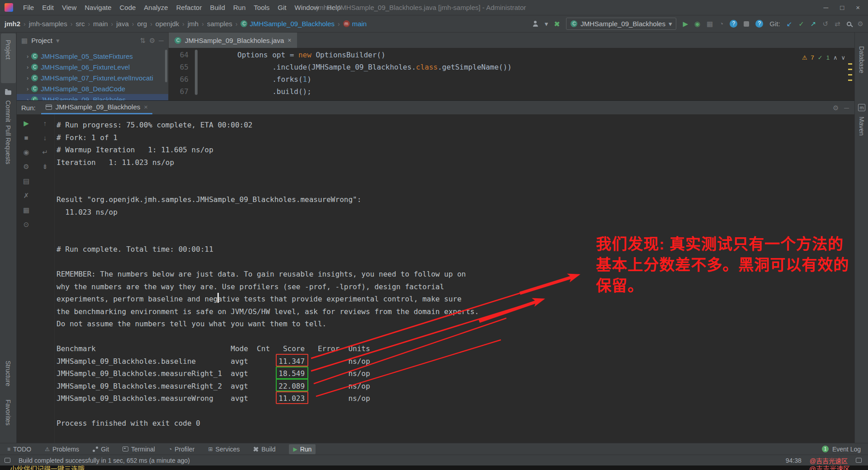 Image resolution: width=868 pixels, height=470 pixels. I want to click on toolbar-item-terminal: Terminal, so click(139, 449).